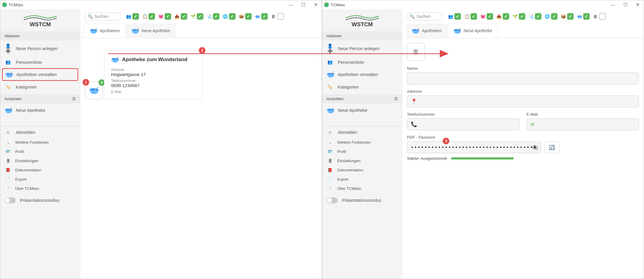 The width and height of the screenshot is (644, 279). I want to click on sidebar-item-neue-apotheke: 🥣 Neue Apotheke, so click(40, 110).